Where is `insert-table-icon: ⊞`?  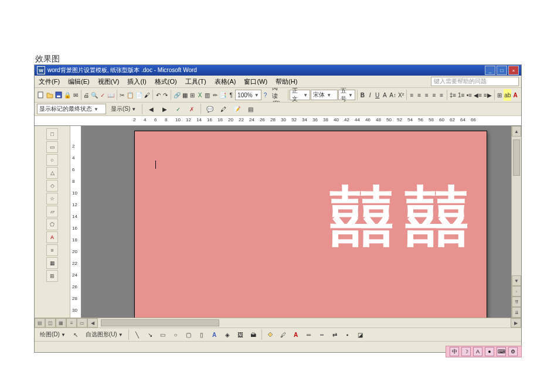
insert-table-icon: ⊞ is located at coordinates (193, 95).